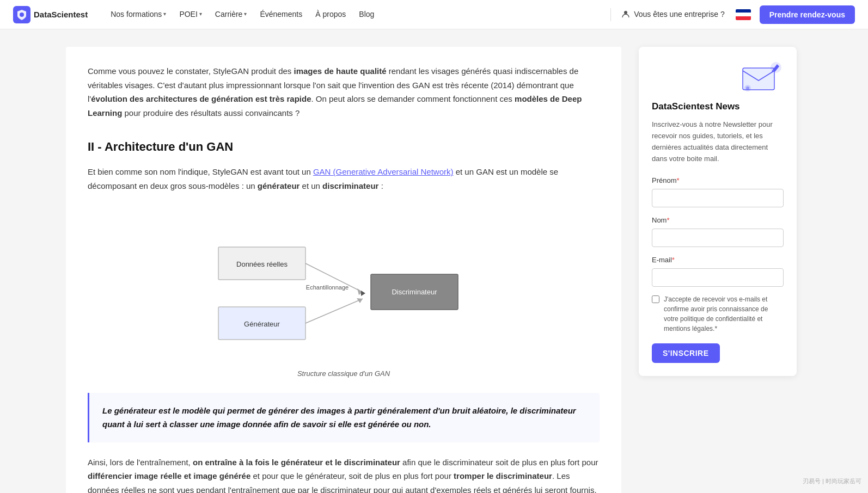  Describe the element at coordinates (331, 14) in the screenshot. I see `nav-item-apropos: À propos` at that location.